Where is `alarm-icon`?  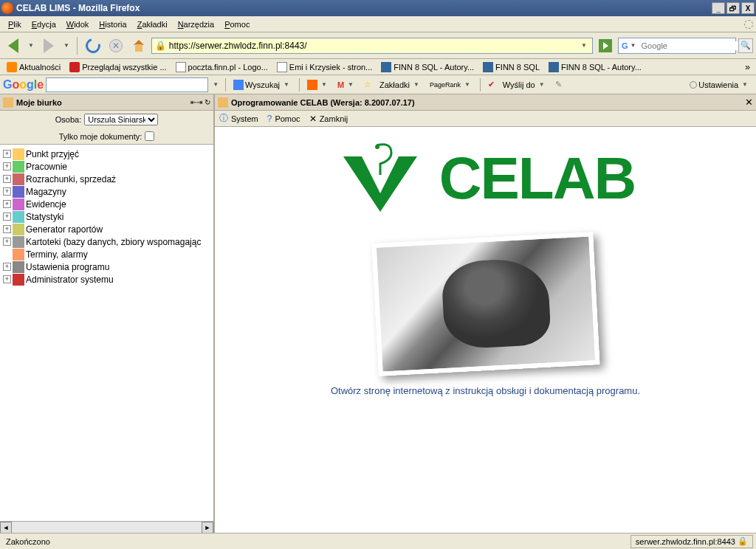
alarm-icon is located at coordinates (18, 255).